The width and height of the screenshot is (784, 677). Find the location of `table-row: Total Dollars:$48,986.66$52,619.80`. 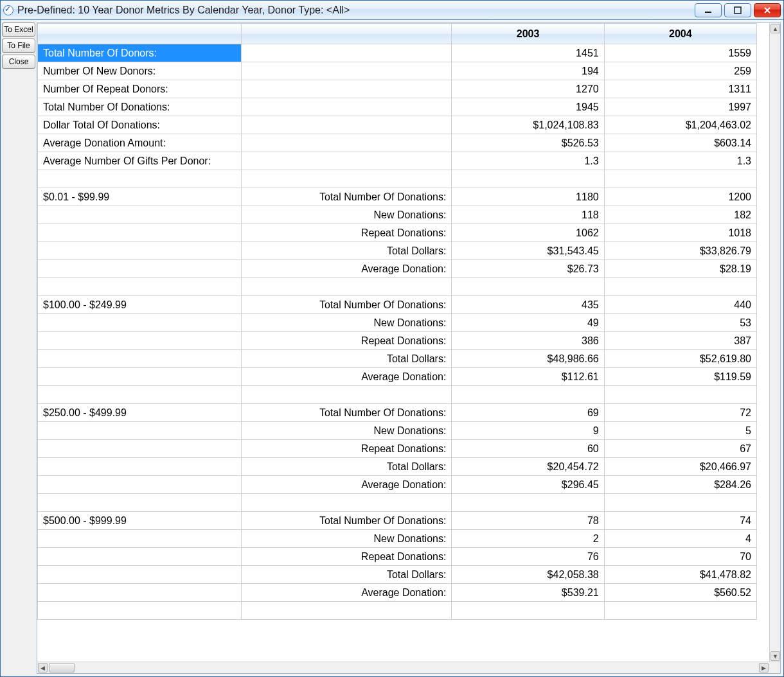

table-row: Total Dollars:$48,986.66$52,619.80 is located at coordinates (397, 359).